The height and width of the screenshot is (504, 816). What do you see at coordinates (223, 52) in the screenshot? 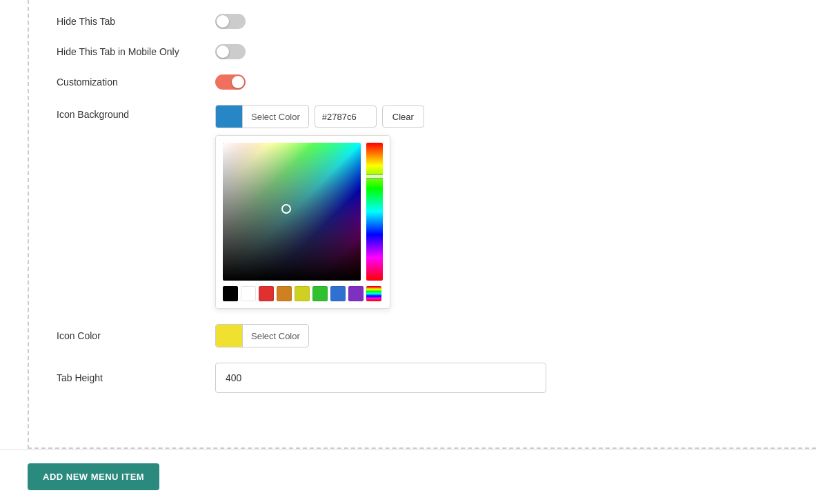
I see `hide-mobile-thumb` at bounding box center [223, 52].